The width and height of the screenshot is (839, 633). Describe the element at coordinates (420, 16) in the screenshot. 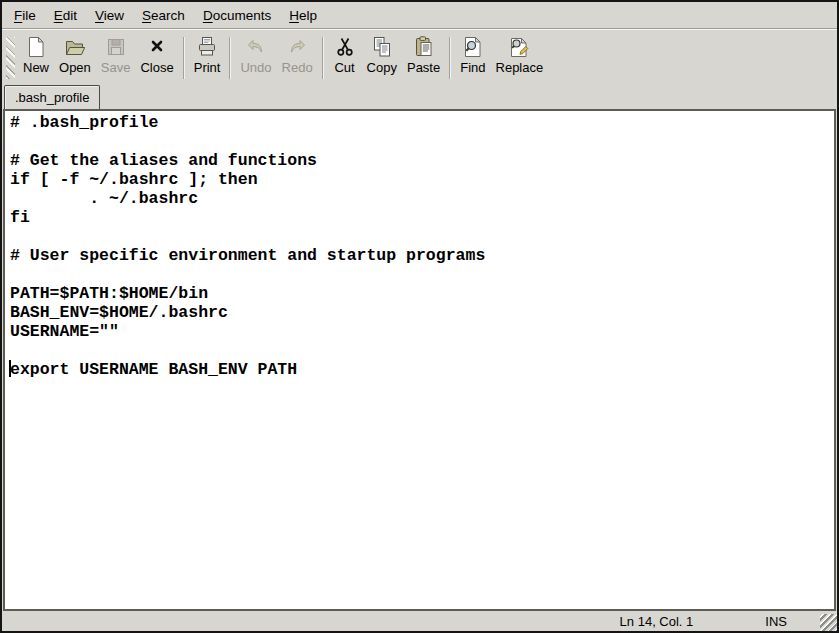

I see `menubar: File Edit View Search Documents Help` at that location.